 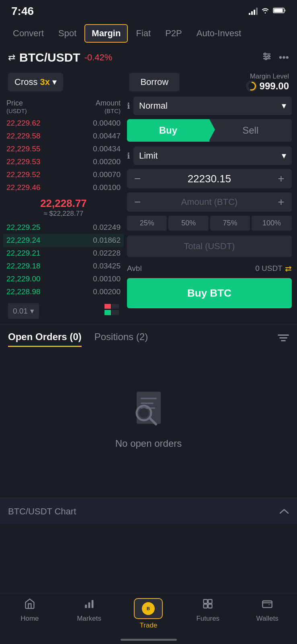 I want to click on nav-wallets-label: Wallets, so click(x=268, y=619).